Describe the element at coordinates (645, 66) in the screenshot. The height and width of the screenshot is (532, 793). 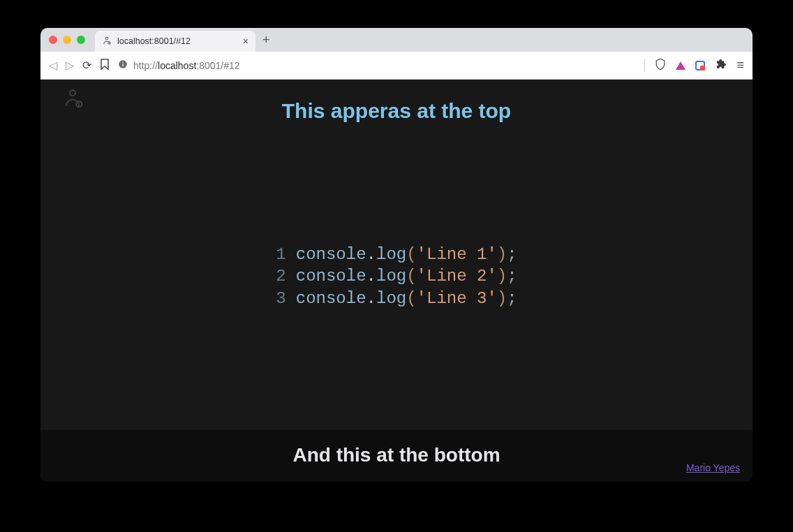
I see `toolbar-separator` at that location.